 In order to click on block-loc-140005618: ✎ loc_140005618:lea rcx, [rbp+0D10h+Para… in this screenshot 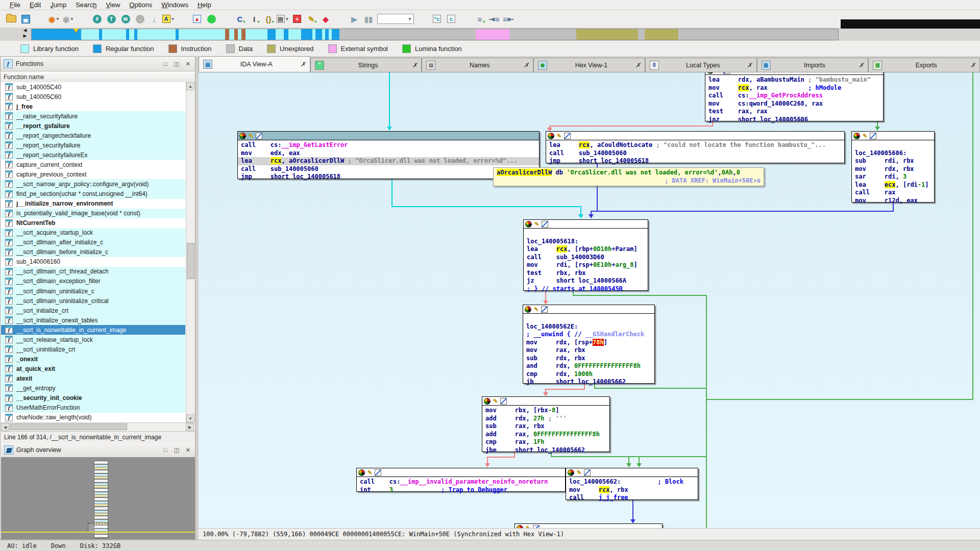, I will do `click(586, 255)`.